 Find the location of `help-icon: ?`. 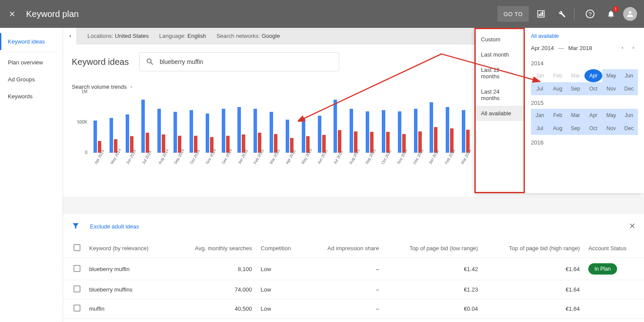

help-icon: ? is located at coordinates (590, 14).